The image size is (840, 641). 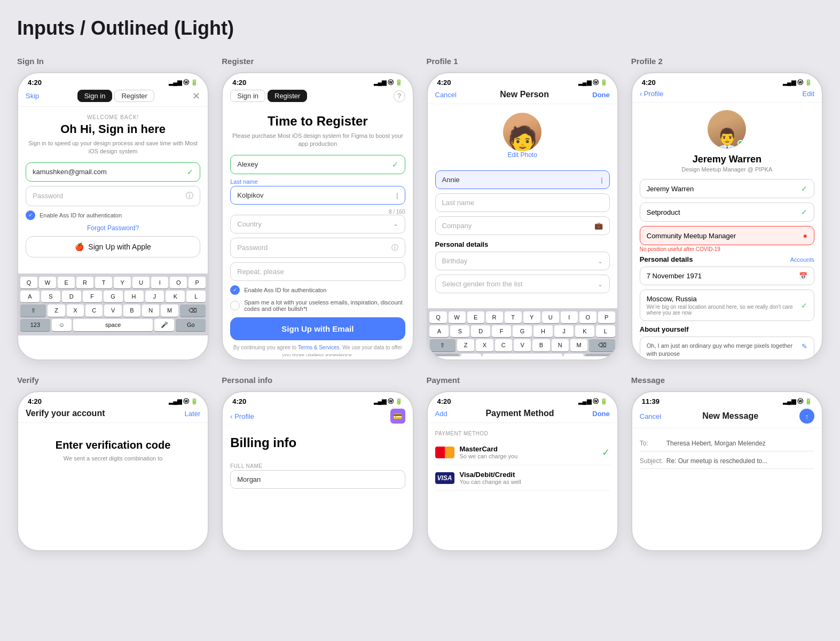 I want to click on p1-key-y: Y, so click(x=532, y=317).